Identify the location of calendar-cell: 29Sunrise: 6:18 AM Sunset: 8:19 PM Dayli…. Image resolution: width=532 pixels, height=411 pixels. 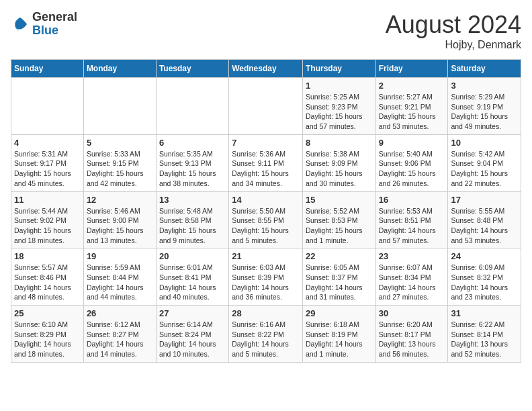
(339, 334).